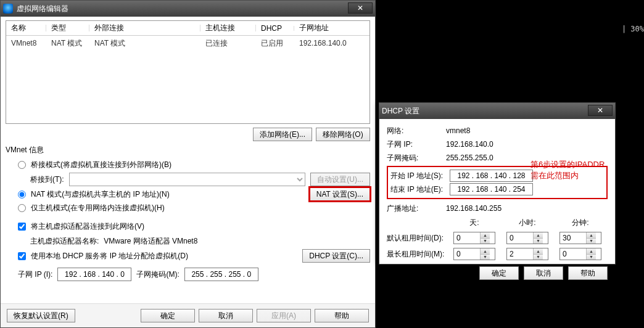 The width and height of the screenshot is (644, 328). I want to click on dialog-footer: 恢复默认设置(R) 确定 取消 应用(A) 帮助, so click(188, 316).